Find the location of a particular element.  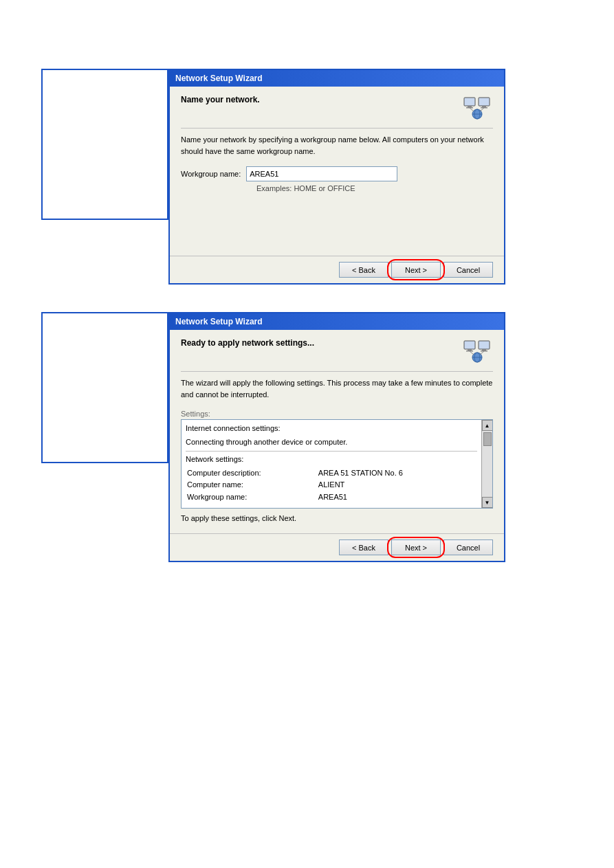

network-settings-table: Computer description: AREA 51 STATION No… is located at coordinates (331, 485).